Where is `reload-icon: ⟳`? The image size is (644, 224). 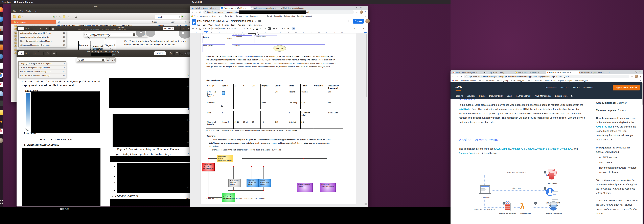 reload-icon: ⟳ is located at coordinates (200, 12).